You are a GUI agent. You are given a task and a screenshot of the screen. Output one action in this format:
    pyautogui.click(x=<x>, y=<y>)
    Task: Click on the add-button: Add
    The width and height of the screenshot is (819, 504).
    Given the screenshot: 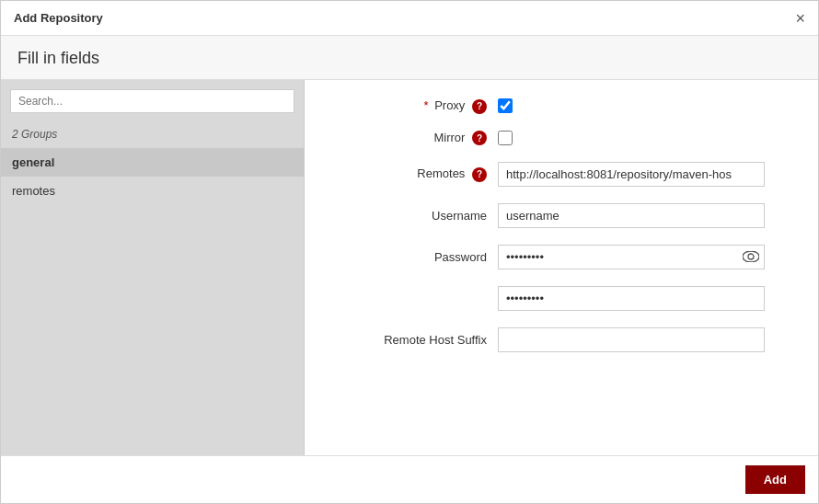 What is the action you would take?
    pyautogui.click(x=775, y=480)
    